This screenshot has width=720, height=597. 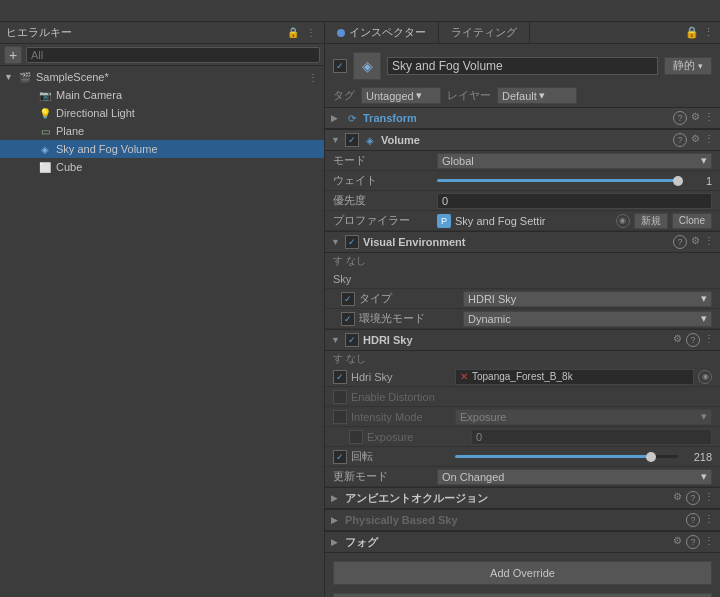 I want to click on ambient-occ-title: アンビエントオクルージョン, so click(x=507, y=498).